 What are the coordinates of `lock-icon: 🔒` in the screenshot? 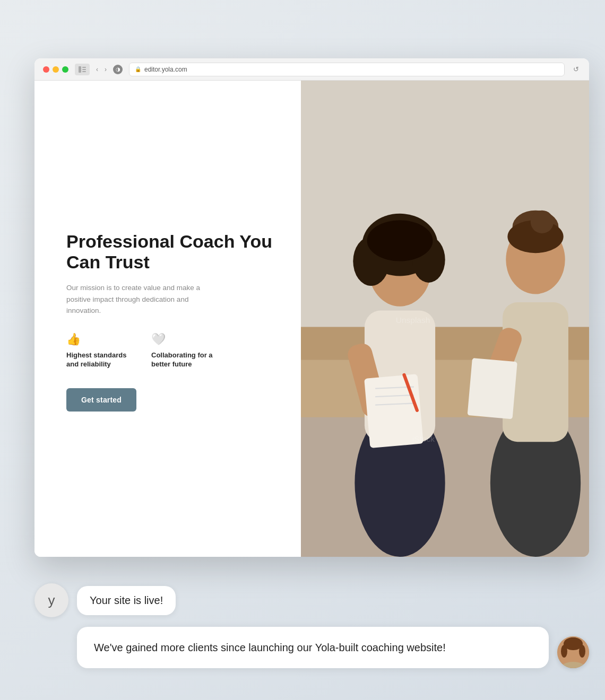 It's located at (138, 69).